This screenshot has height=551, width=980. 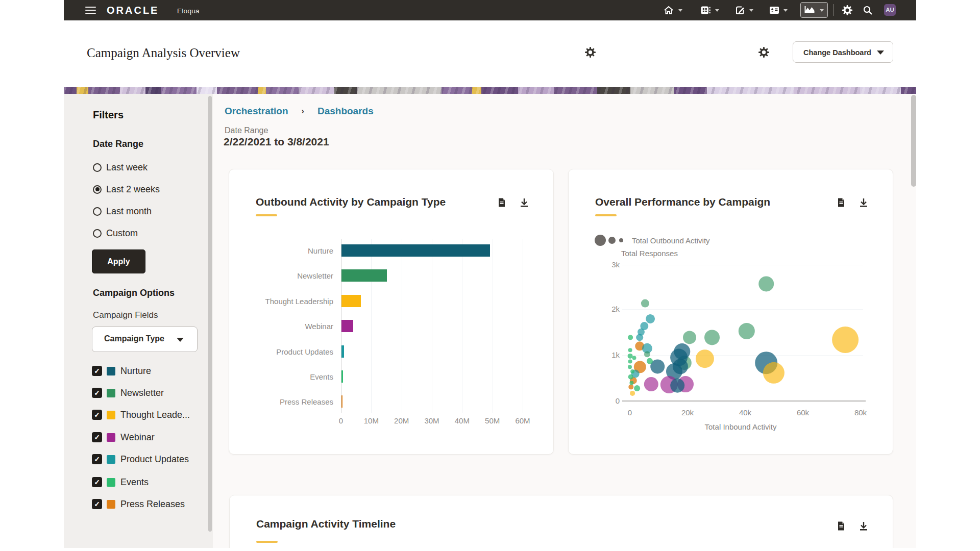 What do you see at coordinates (680, 10) in the screenshot?
I see `home-caret-icon` at bounding box center [680, 10].